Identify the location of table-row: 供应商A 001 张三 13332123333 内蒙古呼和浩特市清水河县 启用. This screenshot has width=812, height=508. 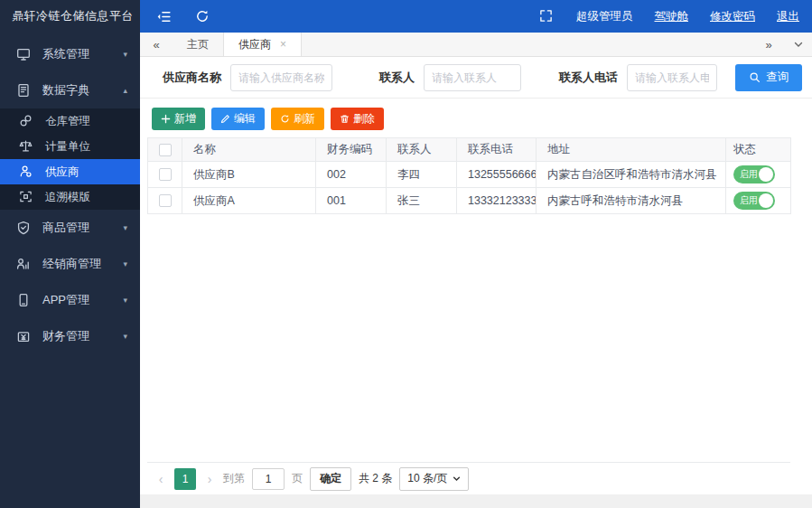
(470, 201).